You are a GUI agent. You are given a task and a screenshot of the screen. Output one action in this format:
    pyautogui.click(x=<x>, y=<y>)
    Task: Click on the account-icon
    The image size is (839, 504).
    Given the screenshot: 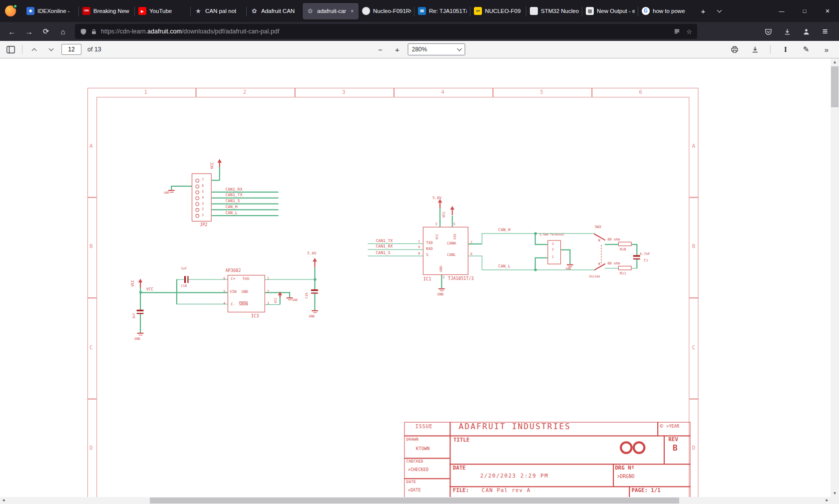 What is the action you would take?
    pyautogui.click(x=806, y=31)
    